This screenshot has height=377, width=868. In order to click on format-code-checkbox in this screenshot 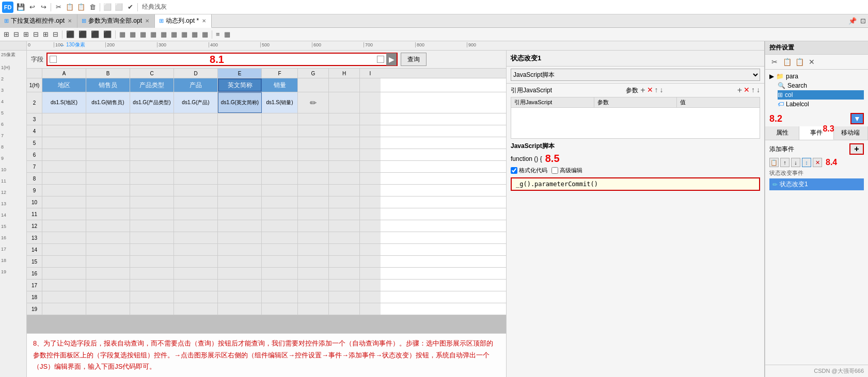, I will do `click(514, 170)`.